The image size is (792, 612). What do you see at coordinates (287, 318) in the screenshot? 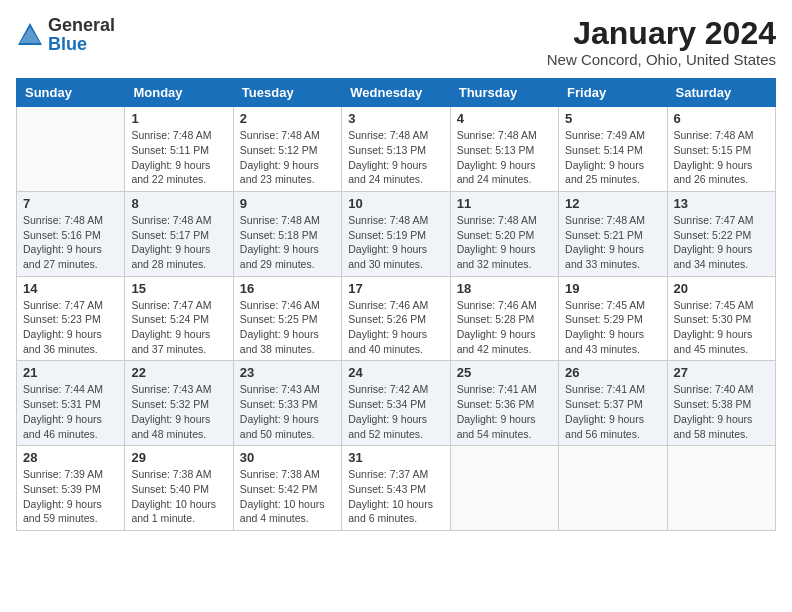
I see `calendar-day-cell: 16Sunrise: 7:46 AMSunset: 5:25 PMDayligh…` at bounding box center [287, 318].